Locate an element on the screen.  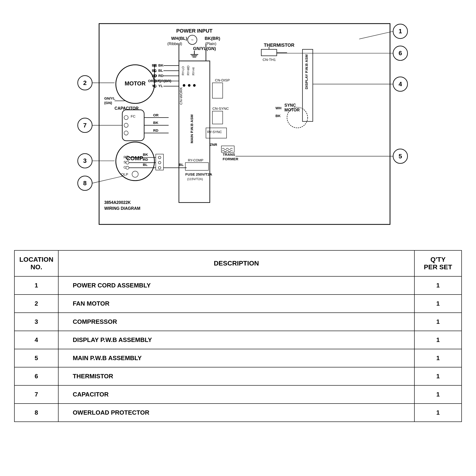
svg-text: RY-COMP is located at coordinates (196, 160).